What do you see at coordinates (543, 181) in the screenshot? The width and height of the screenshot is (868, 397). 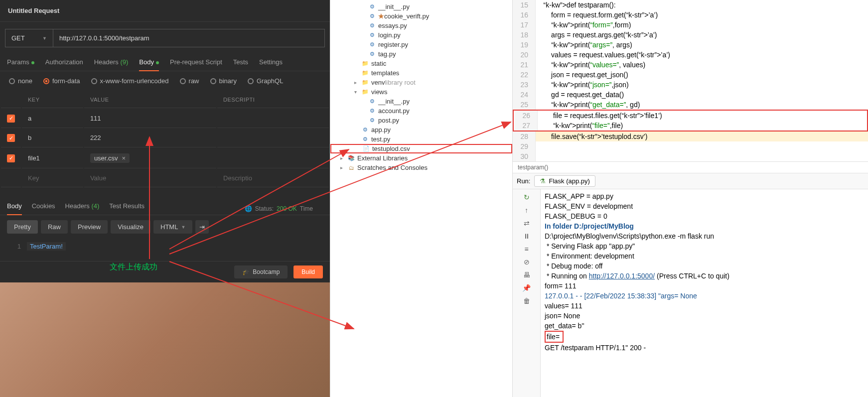 I see `flask-icon: ⚗` at bounding box center [543, 181].